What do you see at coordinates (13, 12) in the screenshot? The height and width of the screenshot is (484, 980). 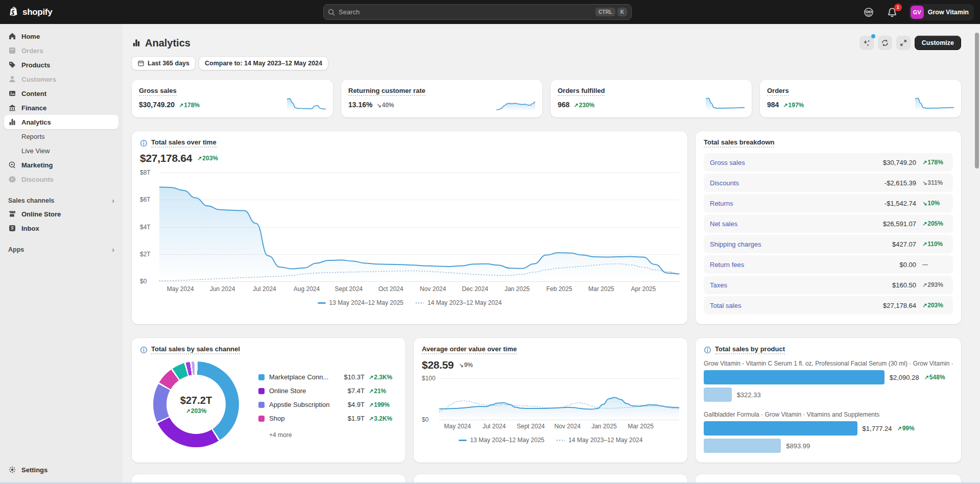 I see `shopify-bag-icon` at bounding box center [13, 12].